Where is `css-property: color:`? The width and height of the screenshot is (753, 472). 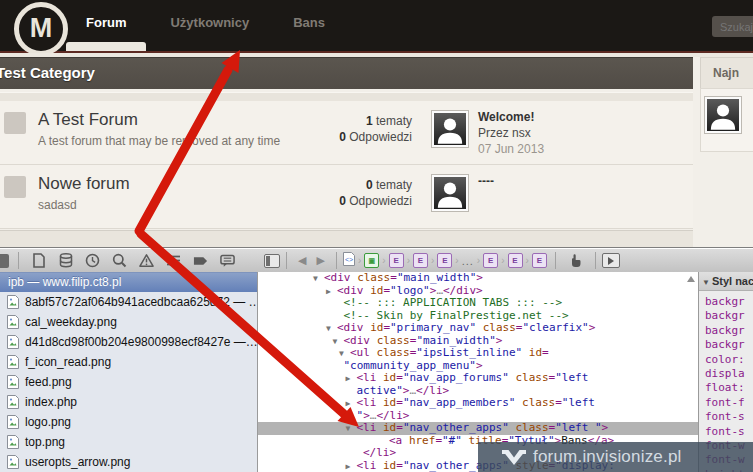 css-property: color: is located at coordinates (729, 360).